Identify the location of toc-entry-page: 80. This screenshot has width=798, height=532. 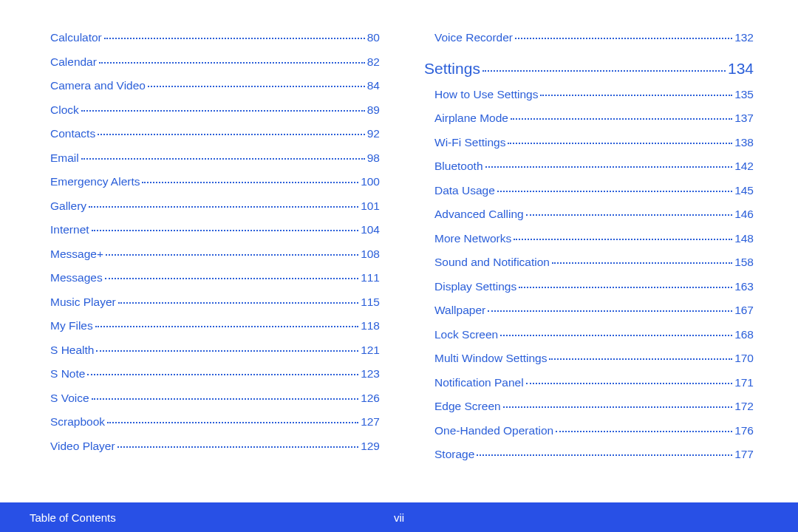
(374, 38).